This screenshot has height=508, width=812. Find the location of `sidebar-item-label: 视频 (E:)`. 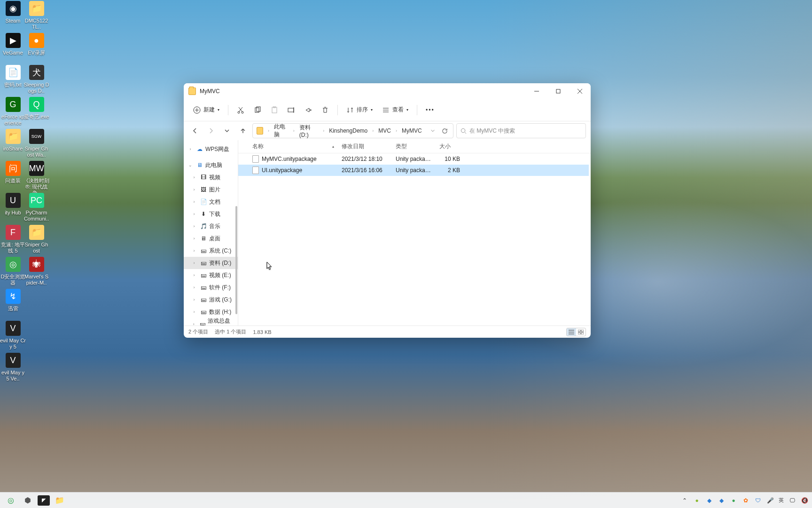

sidebar-item-label: 视频 (E:) is located at coordinates (220, 276).